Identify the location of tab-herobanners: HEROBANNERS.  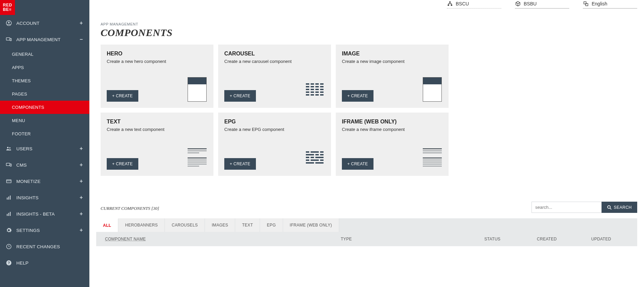
(141, 225).